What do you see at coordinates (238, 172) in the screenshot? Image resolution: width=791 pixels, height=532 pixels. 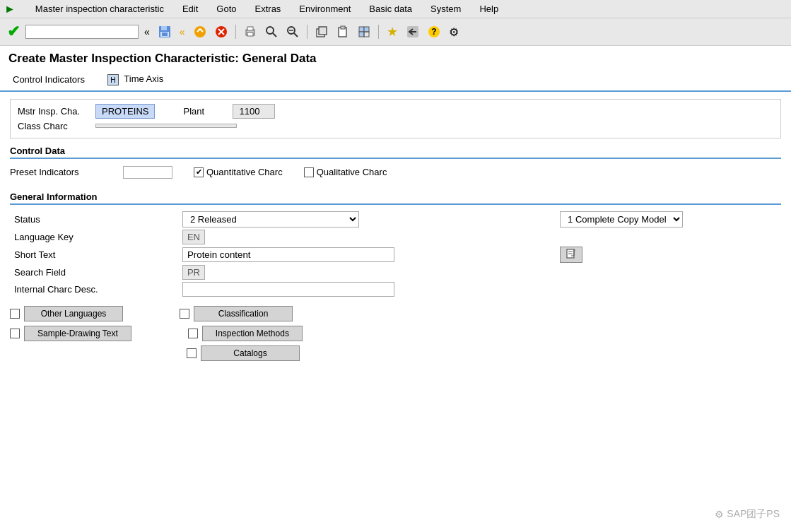 I see `quantitative-charc-wrap: ✔ Quantitative Charc` at bounding box center [238, 172].